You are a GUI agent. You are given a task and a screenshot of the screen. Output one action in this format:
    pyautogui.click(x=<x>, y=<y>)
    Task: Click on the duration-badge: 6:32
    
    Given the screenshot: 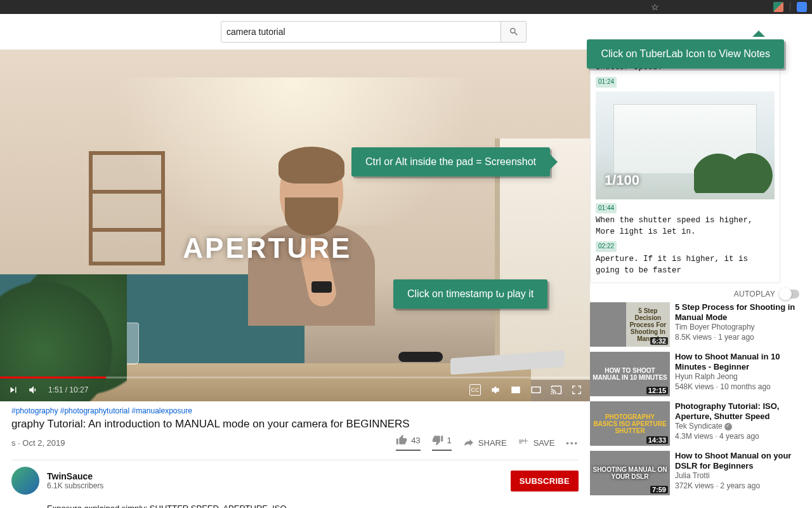 What is the action you would take?
    pyautogui.click(x=659, y=341)
    